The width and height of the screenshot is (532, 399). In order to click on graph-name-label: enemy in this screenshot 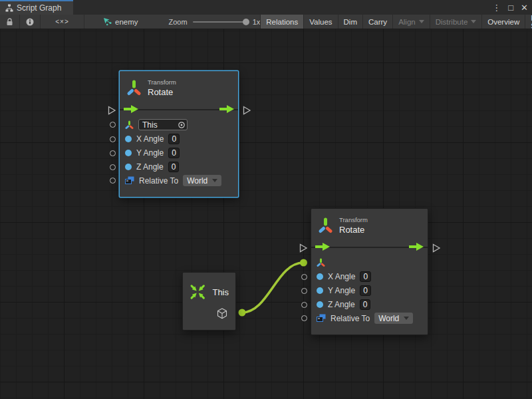, I will do `click(126, 22)`.